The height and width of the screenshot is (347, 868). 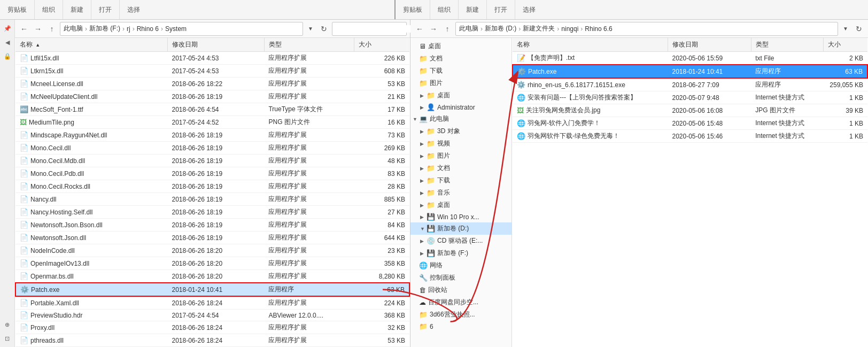 What do you see at coordinates (444, 143) in the screenshot?
I see `tree-item-label: 视频` at bounding box center [444, 143].